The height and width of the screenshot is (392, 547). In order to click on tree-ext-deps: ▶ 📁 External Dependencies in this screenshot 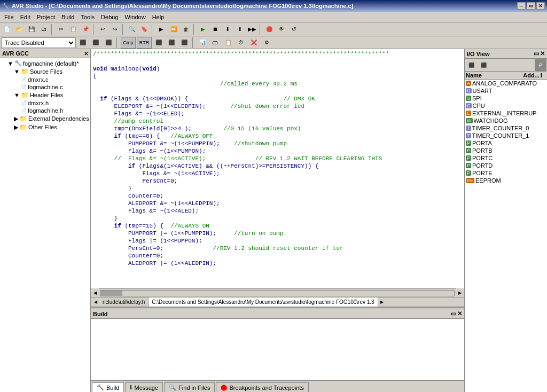, I will do `click(45, 119)`.